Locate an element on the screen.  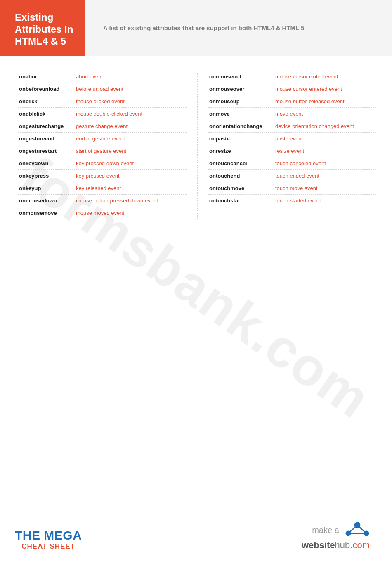
attribute-name: onmouseout is located at coordinates (242, 77).